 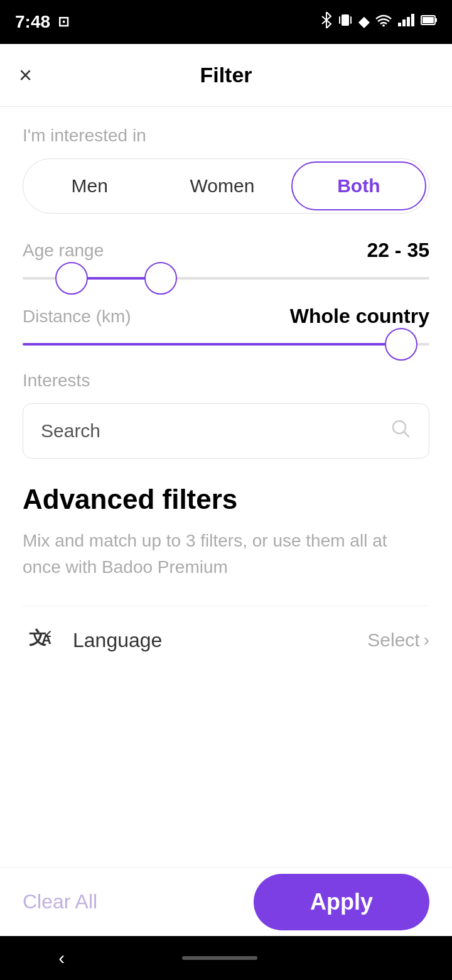 I want to click on gender-option-women: Women, so click(x=222, y=186).